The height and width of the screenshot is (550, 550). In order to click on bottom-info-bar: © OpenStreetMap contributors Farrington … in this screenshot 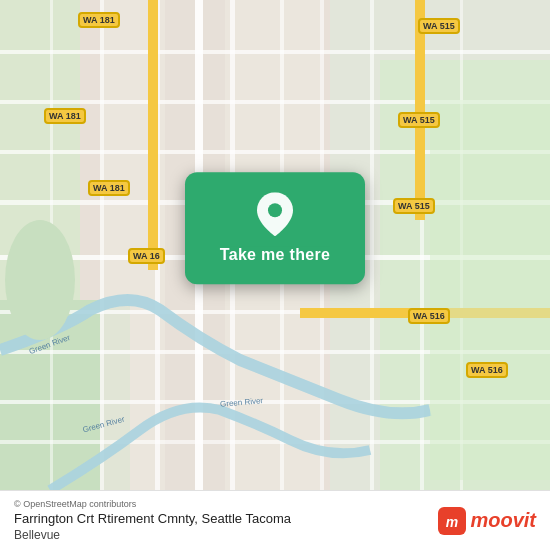, I will do `click(275, 520)`.